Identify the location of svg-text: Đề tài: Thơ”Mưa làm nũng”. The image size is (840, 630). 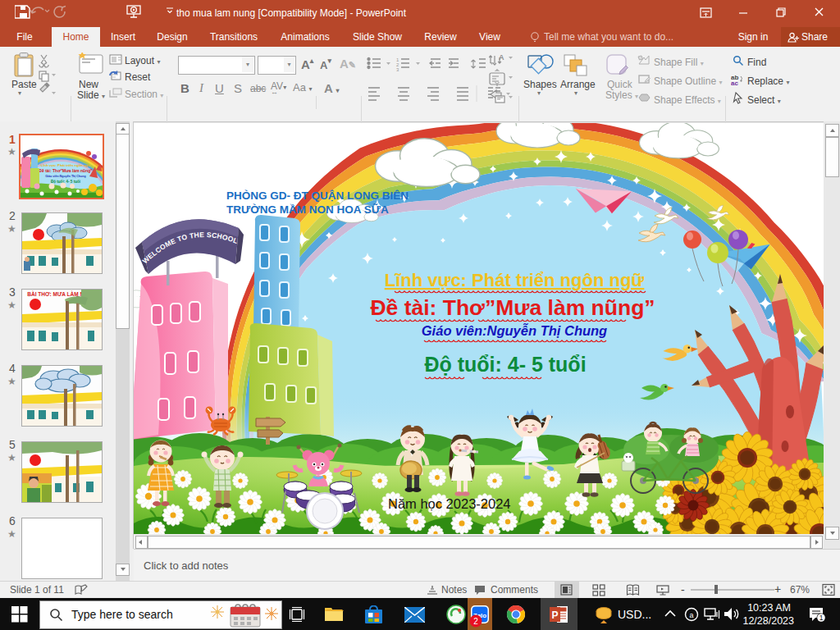
(512, 308).